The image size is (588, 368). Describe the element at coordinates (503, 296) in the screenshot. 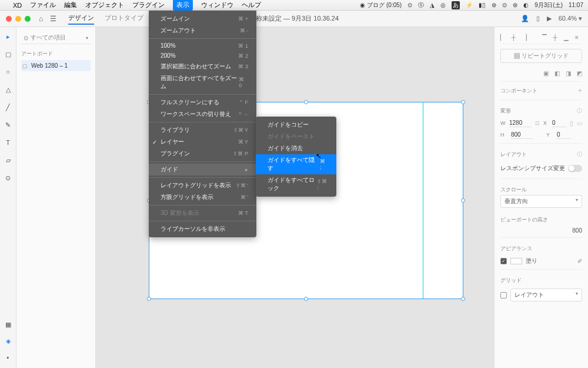

I see `grid-checkbox` at that location.